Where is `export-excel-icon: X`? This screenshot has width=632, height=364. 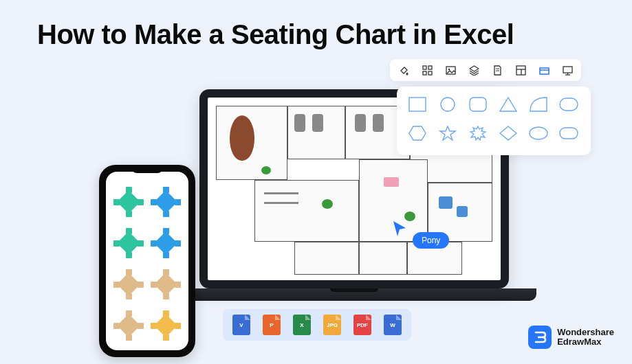
export-excel-icon: X is located at coordinates (302, 325).